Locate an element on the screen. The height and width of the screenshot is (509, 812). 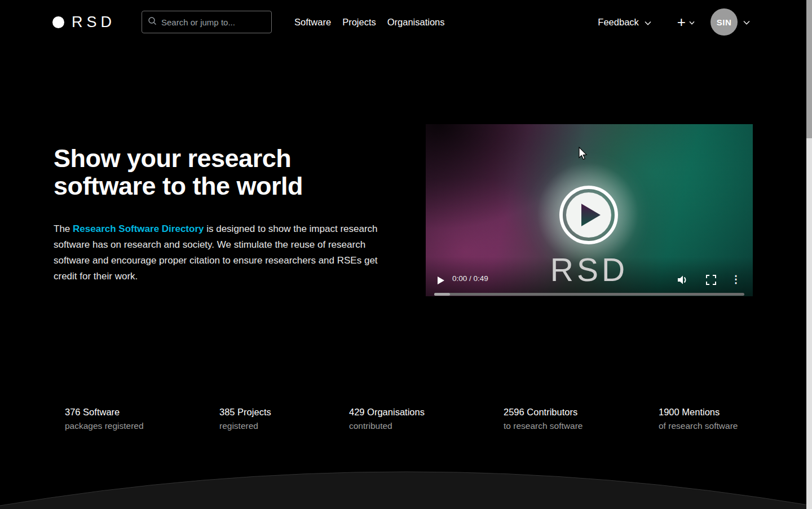
main-header: RSD Software Projects Organisations Feed… is located at coordinates (406, 22).